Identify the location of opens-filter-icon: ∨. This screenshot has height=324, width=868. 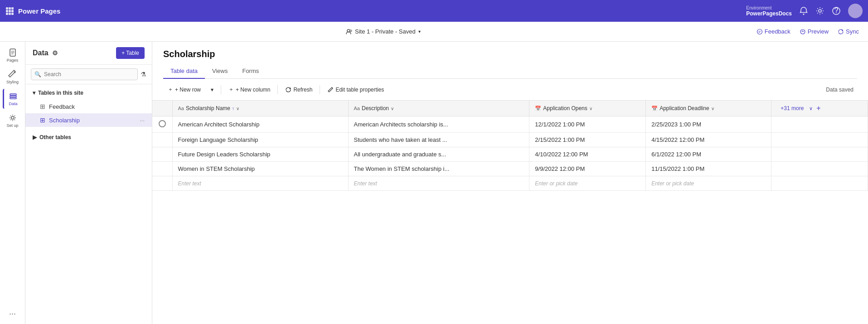
(591, 109).